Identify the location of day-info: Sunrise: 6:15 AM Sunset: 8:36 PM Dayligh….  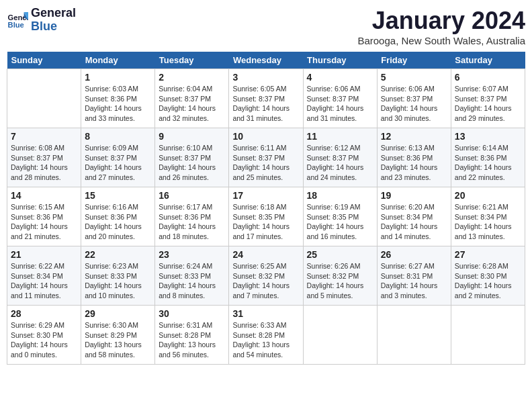
(44, 222).